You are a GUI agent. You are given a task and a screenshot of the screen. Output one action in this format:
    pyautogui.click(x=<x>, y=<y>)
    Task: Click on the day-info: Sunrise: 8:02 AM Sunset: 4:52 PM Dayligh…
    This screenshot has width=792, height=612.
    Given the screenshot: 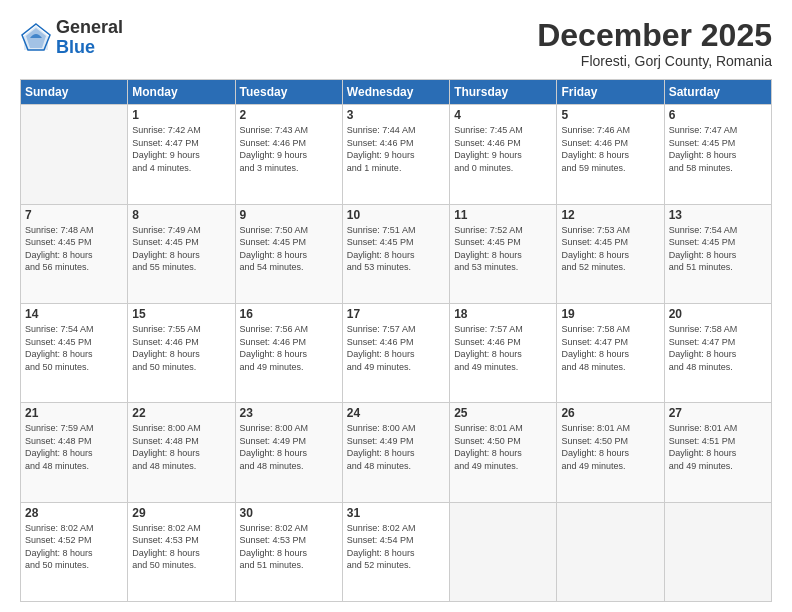 What is the action you would take?
    pyautogui.click(x=74, y=547)
    